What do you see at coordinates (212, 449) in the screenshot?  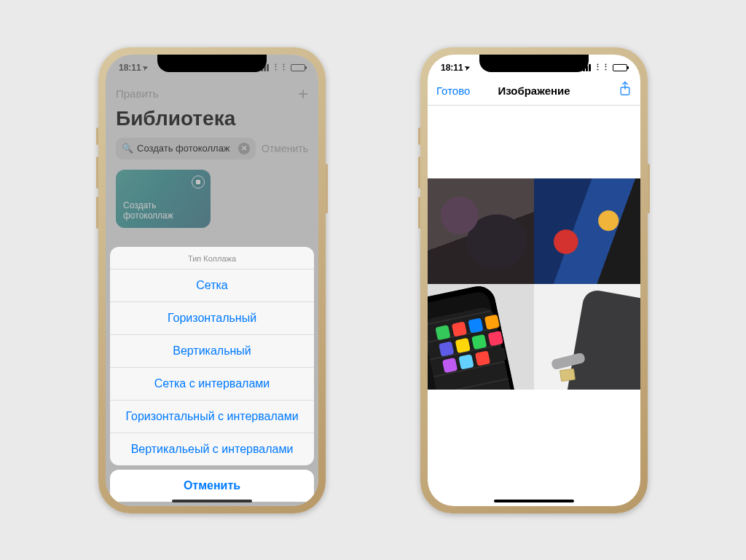 I see `sheet-option-vertical-spaced: Вертикальеый с интервалами` at bounding box center [212, 449].